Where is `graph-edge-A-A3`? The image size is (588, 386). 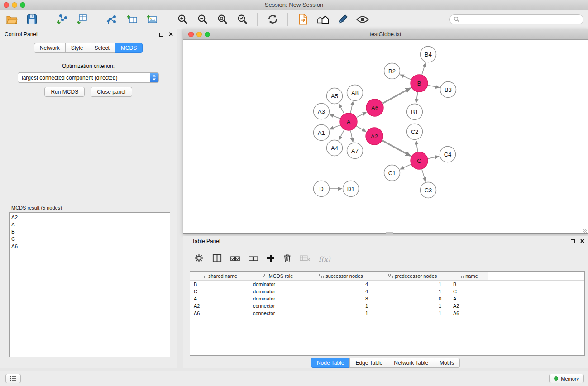 graph-edge-A-A3 is located at coordinates (335, 117).